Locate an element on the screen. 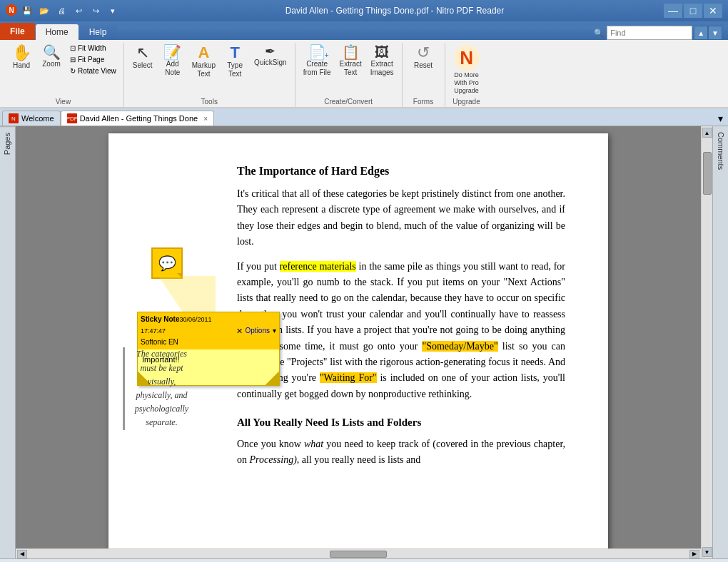  reset-btn: ↺ Reset is located at coordinates (423, 57).